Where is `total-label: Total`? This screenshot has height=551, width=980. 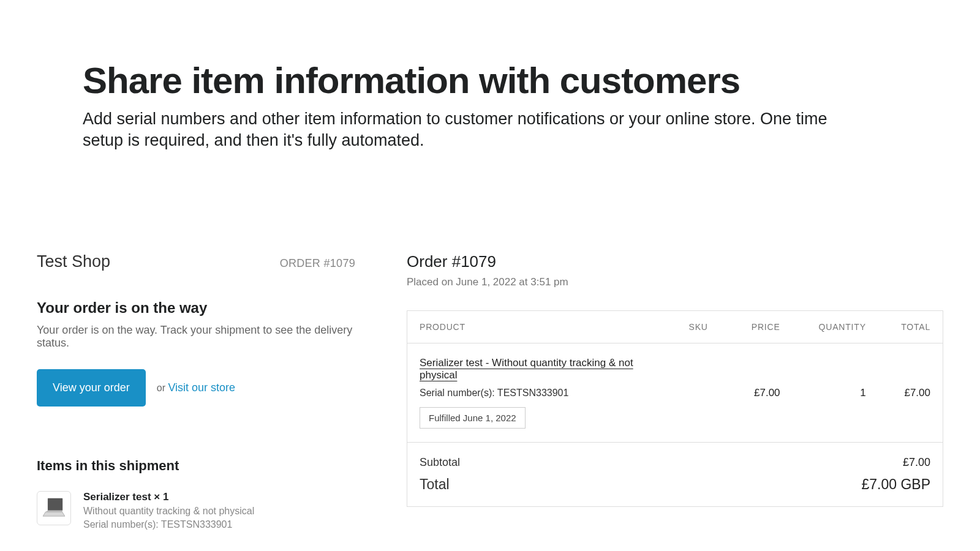 total-label: Total is located at coordinates (435, 485).